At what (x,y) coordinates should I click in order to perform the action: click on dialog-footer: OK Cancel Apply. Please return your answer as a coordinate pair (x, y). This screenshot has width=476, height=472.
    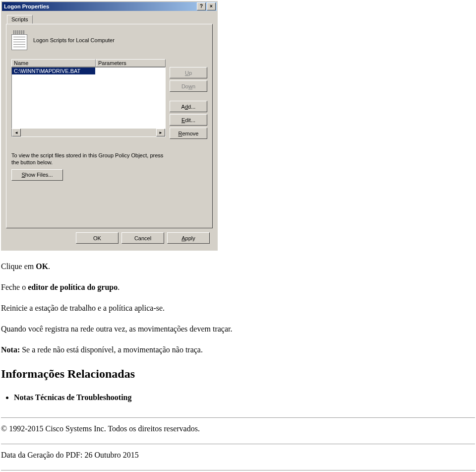
    Looking at the image, I should click on (109, 237).